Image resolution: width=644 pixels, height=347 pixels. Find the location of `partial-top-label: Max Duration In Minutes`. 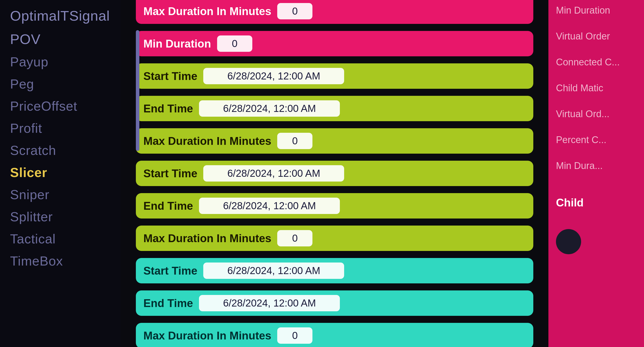

partial-top-label: Max Duration In Minutes is located at coordinates (207, 11).